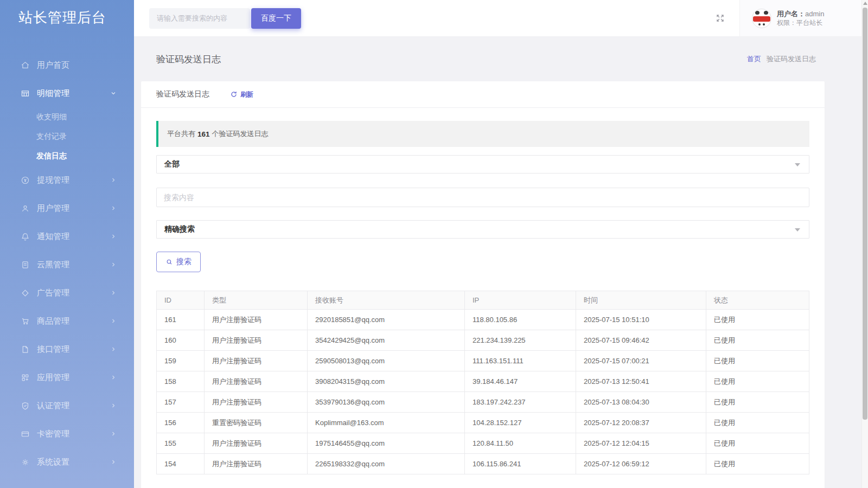 The width and height of the screenshot is (868, 488). What do you see at coordinates (25, 265) in the screenshot?
I see `document-icon` at bounding box center [25, 265].